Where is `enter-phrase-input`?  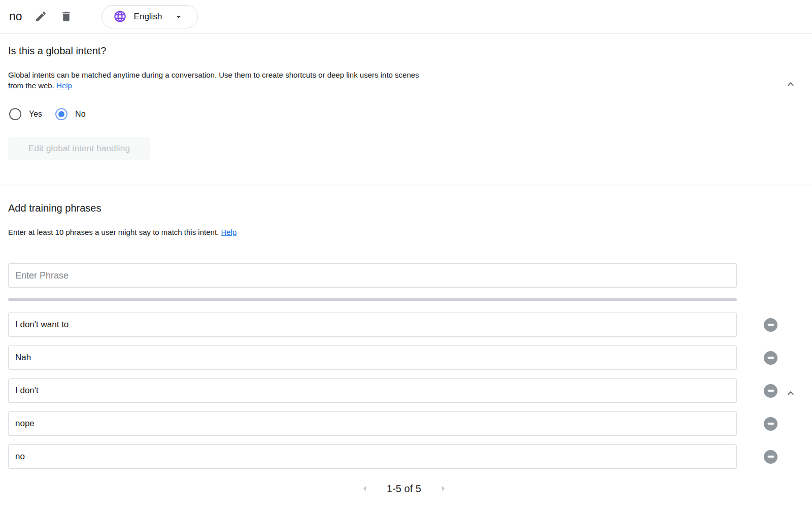 enter-phrase-input is located at coordinates (373, 275).